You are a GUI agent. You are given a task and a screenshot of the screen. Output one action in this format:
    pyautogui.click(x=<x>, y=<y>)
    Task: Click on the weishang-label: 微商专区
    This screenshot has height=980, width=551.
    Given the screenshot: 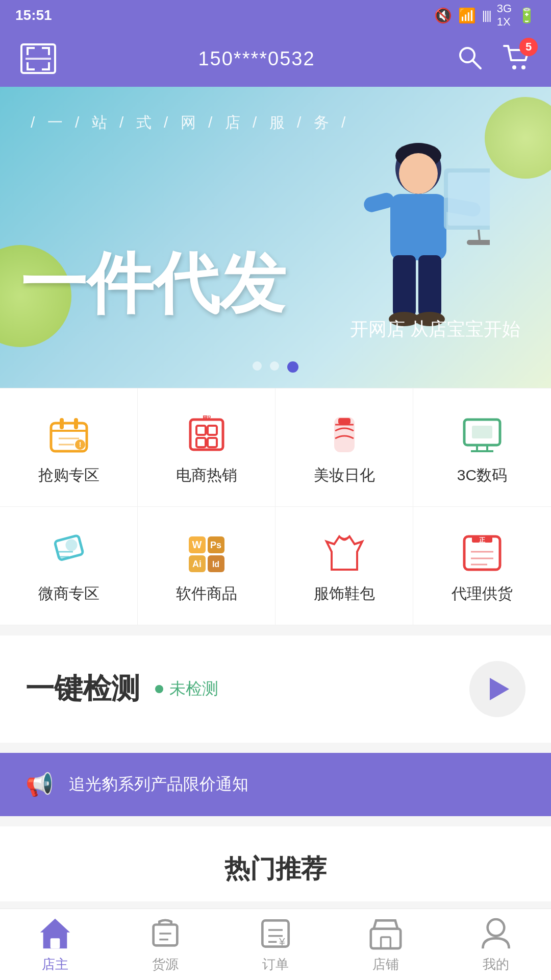 What is the action you would take?
    pyautogui.click(x=69, y=594)
    